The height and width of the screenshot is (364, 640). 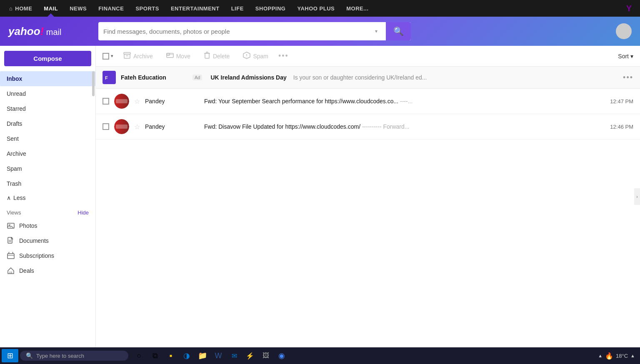 What do you see at coordinates (218, 356) in the screenshot?
I see `taskbar-word-icon: W` at bounding box center [218, 356].